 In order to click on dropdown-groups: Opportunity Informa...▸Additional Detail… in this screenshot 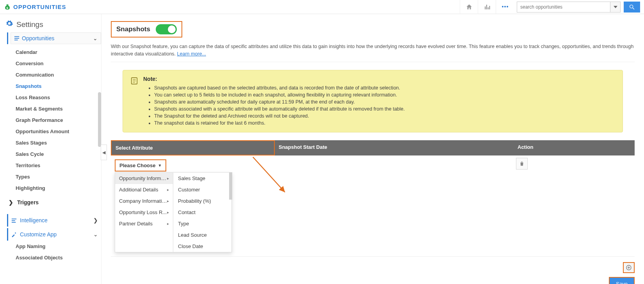, I will do `click(144, 213)`.